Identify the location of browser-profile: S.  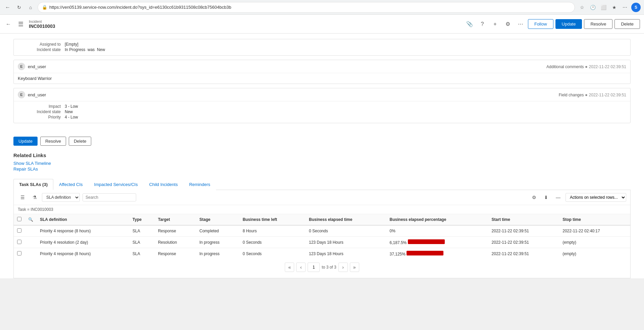
(636, 7).